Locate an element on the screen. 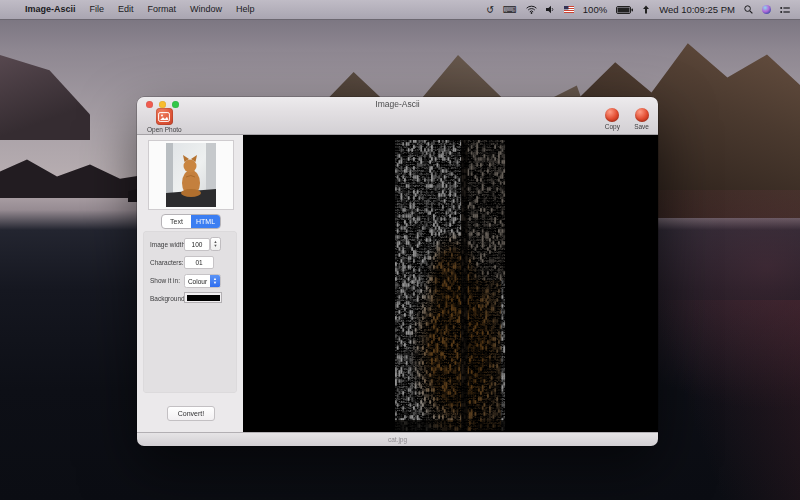 The image size is (800, 500). window-title: Image-Ascii is located at coordinates (398, 104).